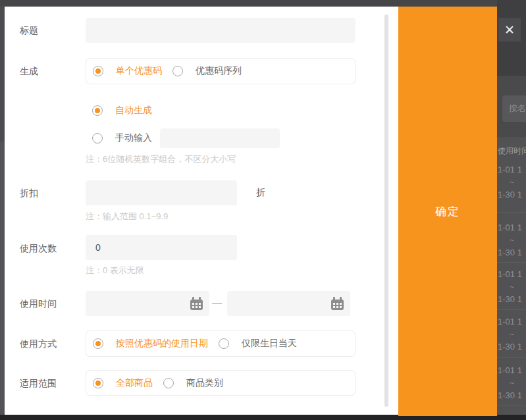  I want to click on discount-input, so click(161, 193).